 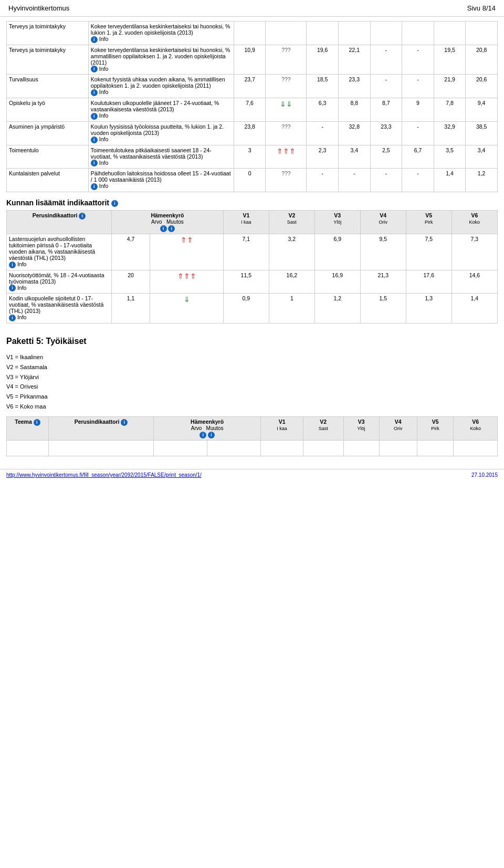 I want to click on footer-date: 27.10.2015, so click(x=485, y=475).